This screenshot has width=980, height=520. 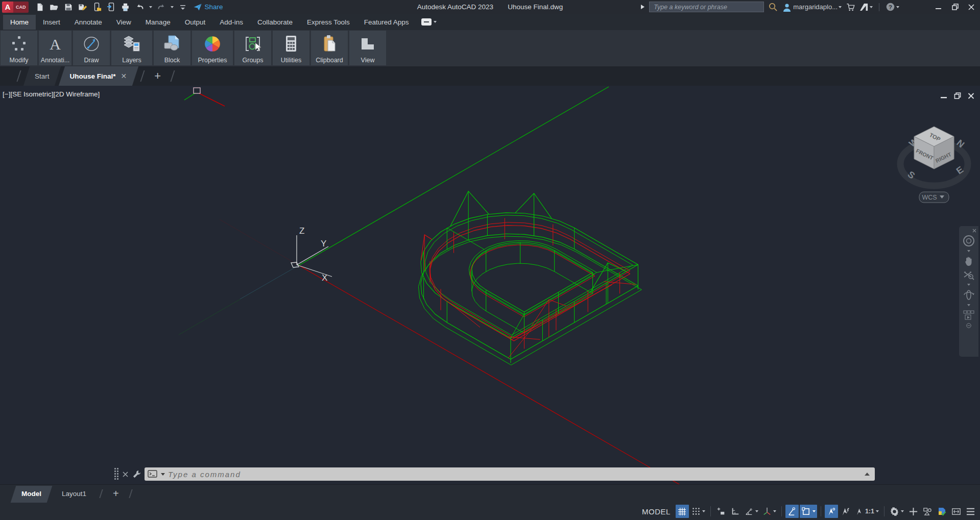 What do you see at coordinates (387, 22) in the screenshot?
I see `ribbon-tab-featured-apps: Featured Apps` at bounding box center [387, 22].